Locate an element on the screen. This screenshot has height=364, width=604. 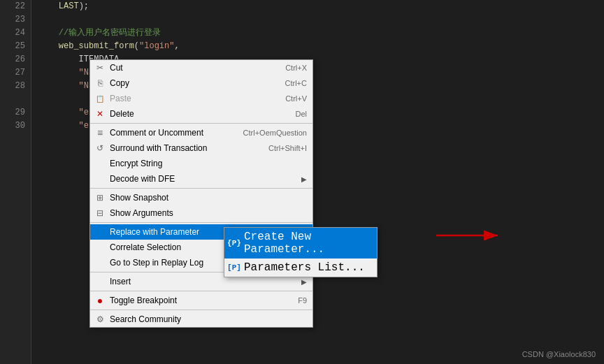
breakpoint-shortcut: F9 is located at coordinates (295, 300).